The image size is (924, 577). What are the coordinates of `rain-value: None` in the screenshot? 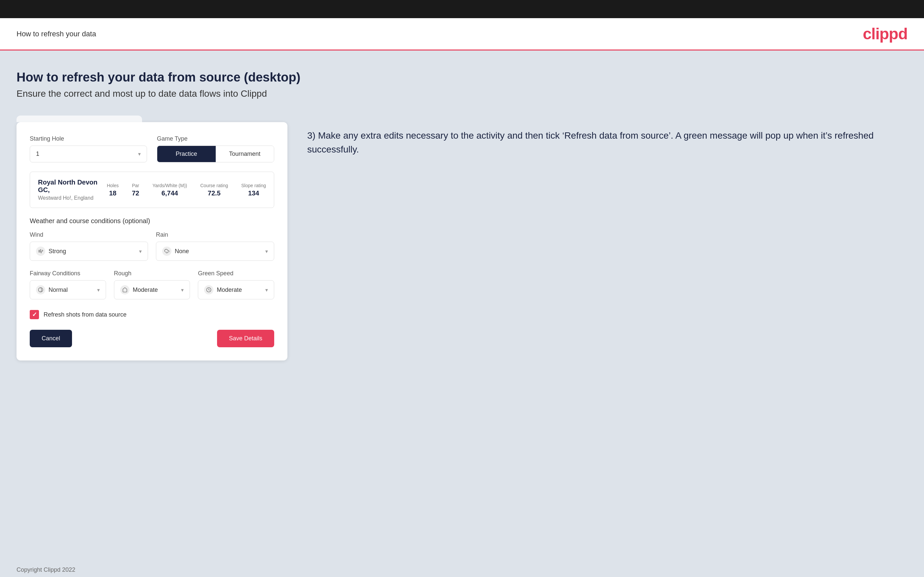 It's located at (182, 251).